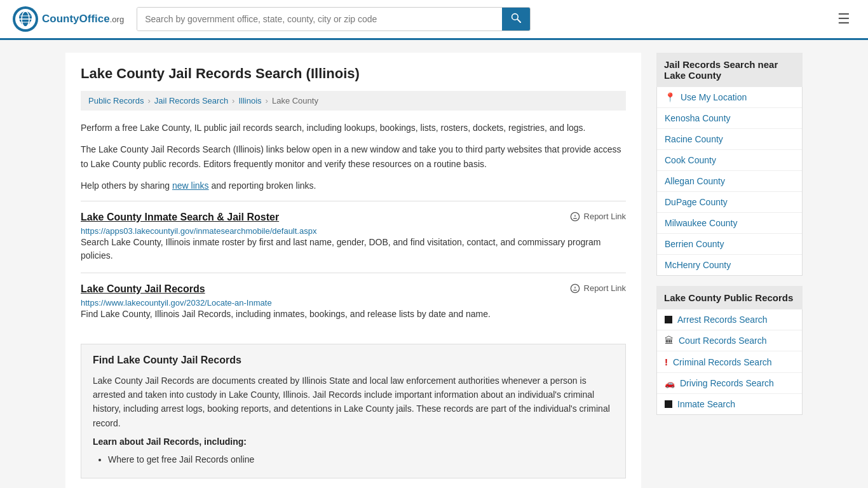  I want to click on sidebar-nearby-item-4: Allegan County, so click(729, 182).